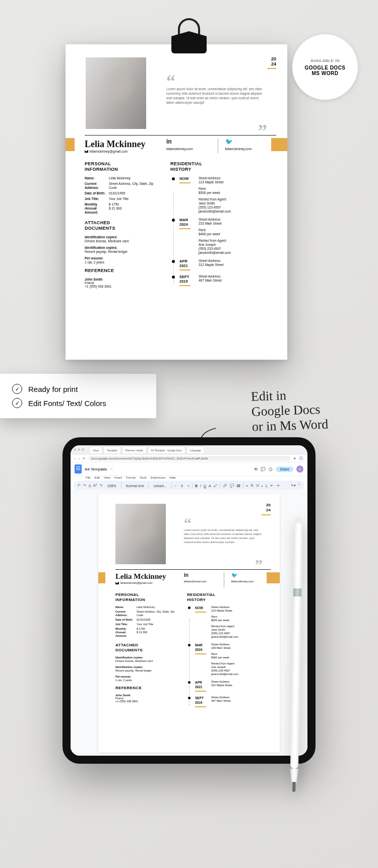  Describe the element at coordinates (134, 450) in the screenshot. I see `browser-tab: Premium media` at that location.